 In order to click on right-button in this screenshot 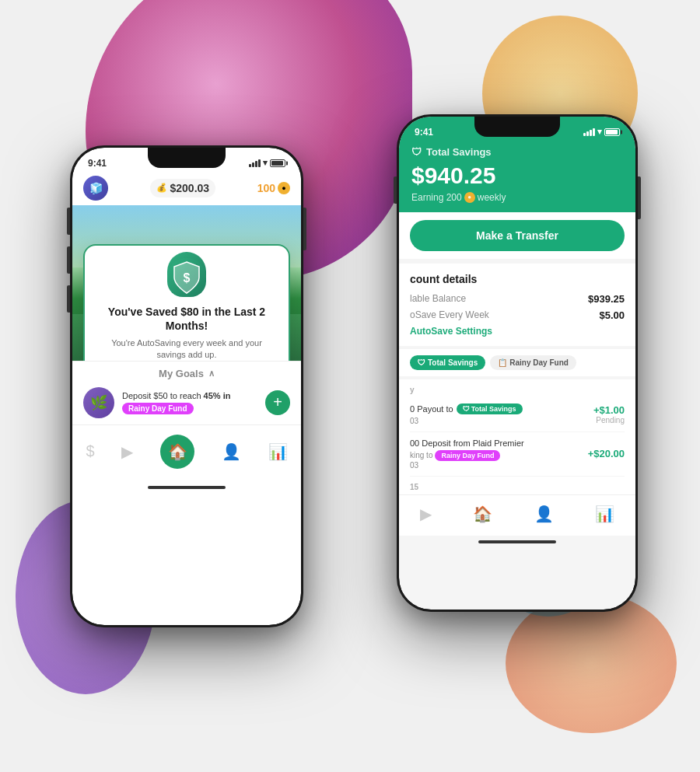, I will do `click(305, 229)`.